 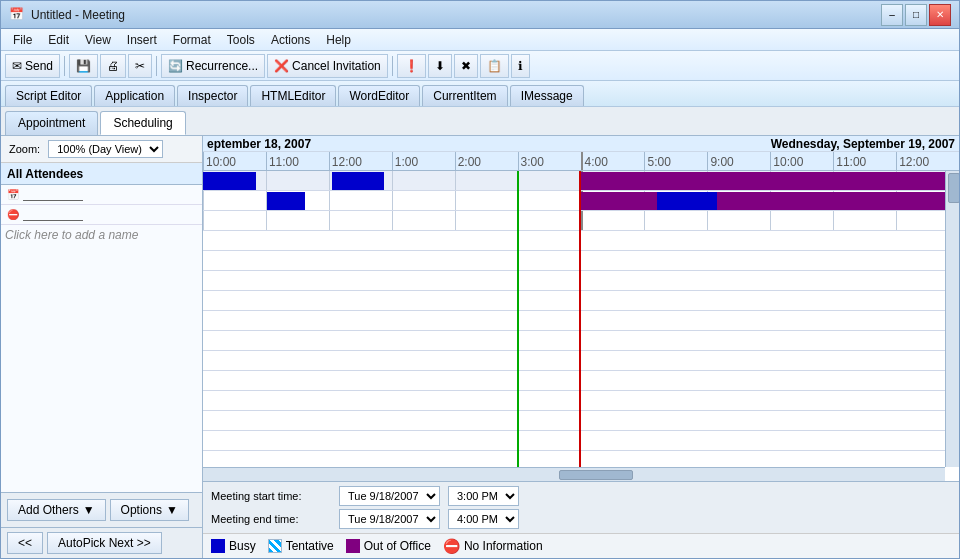 What do you see at coordinates (424, 161) in the screenshot?
I see `hour-100: 1:00` at bounding box center [424, 161].